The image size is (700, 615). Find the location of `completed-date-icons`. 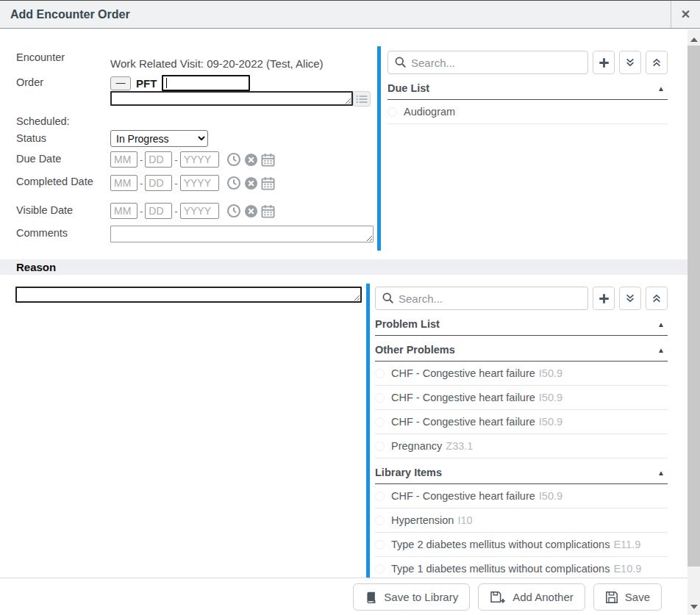

completed-date-icons is located at coordinates (251, 183).